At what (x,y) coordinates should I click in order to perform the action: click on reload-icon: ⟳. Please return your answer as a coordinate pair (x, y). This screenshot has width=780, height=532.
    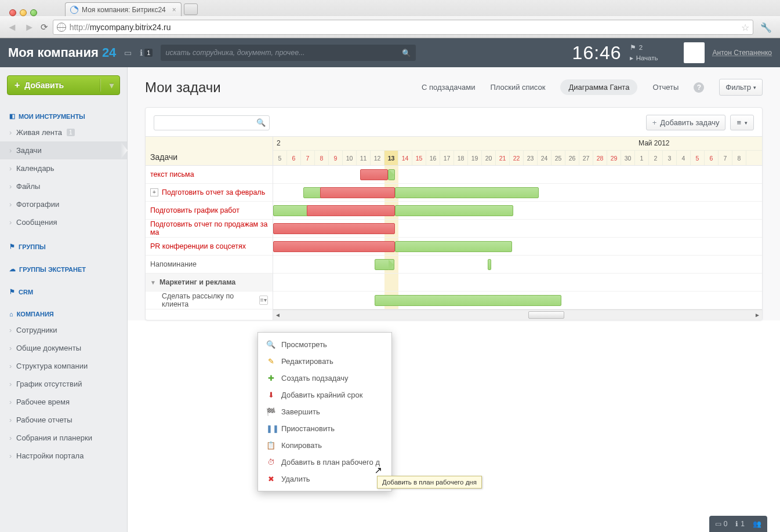
    Looking at the image, I should click on (44, 27).